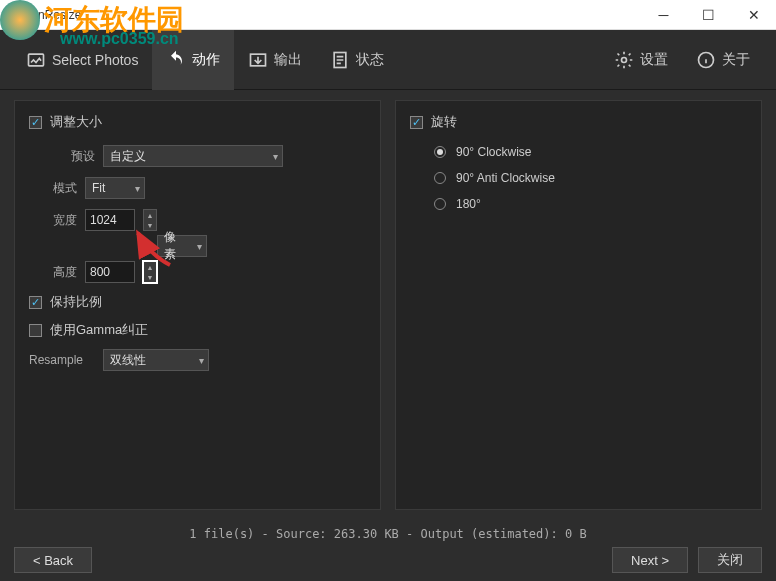 This screenshot has width=776, height=581. Describe the element at coordinates (388, 60) in the screenshot. I see `main-toolbar: Select Photos 动作 输出 状态 设置 关于` at that location.